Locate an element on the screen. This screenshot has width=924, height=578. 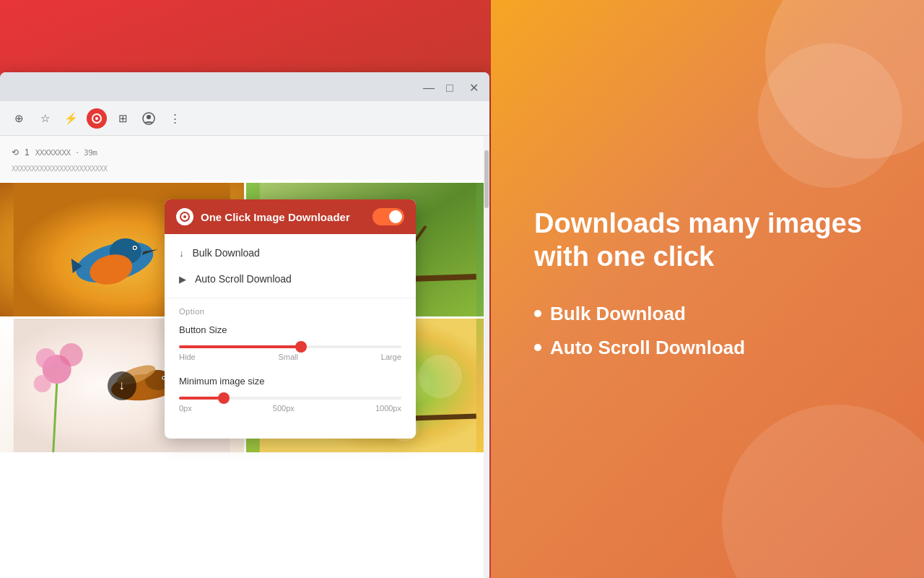
button-size-slider: Hide Small Large is located at coordinates (290, 353).